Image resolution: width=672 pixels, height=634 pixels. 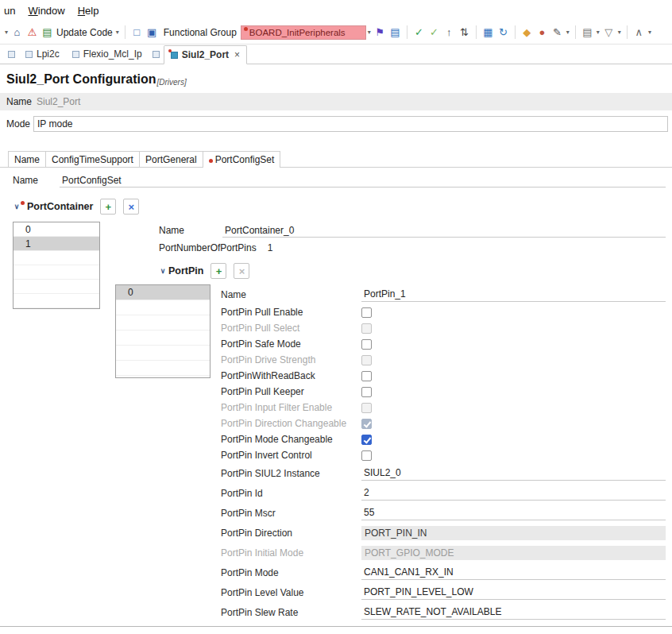 What do you see at coordinates (131, 207) in the screenshot?
I see `remove-portcontainer-button: ×` at bounding box center [131, 207].